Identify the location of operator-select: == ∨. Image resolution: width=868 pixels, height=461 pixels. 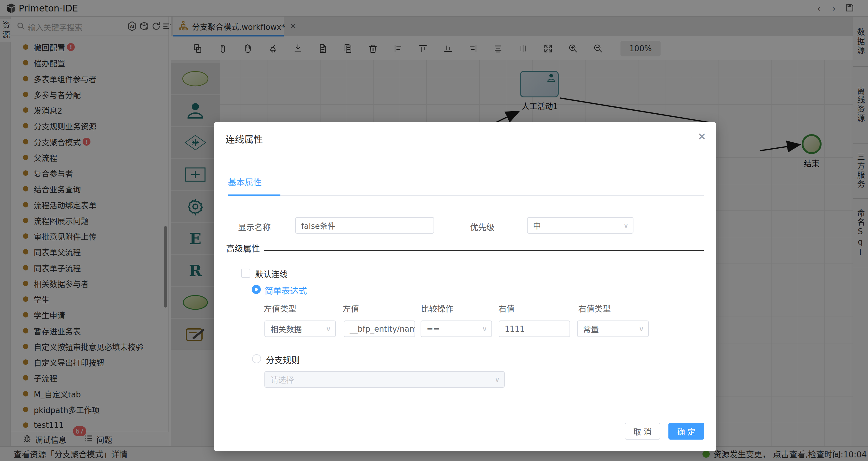
(456, 329).